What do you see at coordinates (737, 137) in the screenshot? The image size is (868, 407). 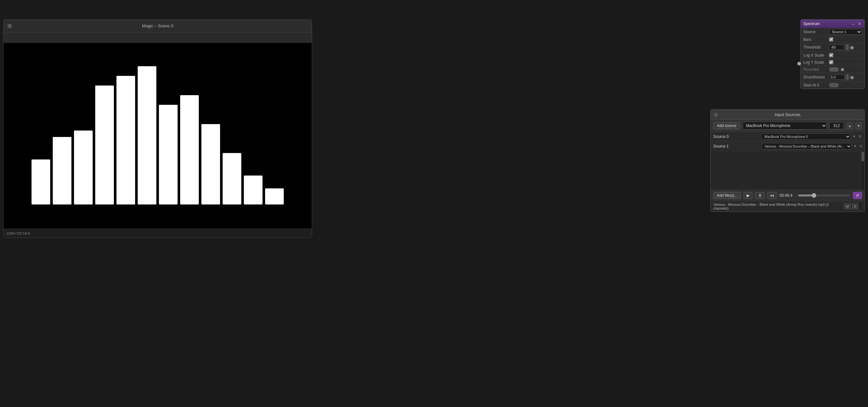 I see `source-0-name: Source 0` at bounding box center [737, 137].